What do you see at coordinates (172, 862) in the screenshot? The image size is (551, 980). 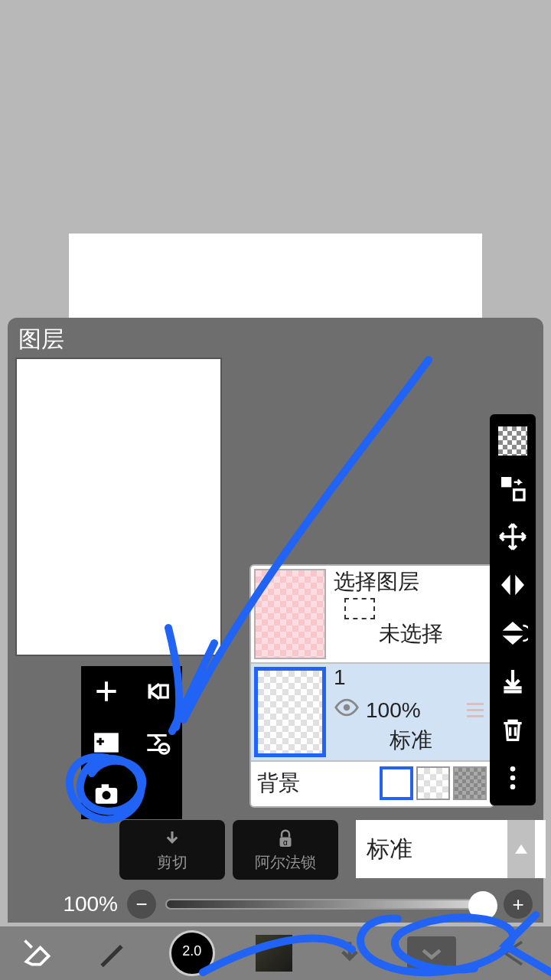 I see `clip-label: 剪切` at bounding box center [172, 862].